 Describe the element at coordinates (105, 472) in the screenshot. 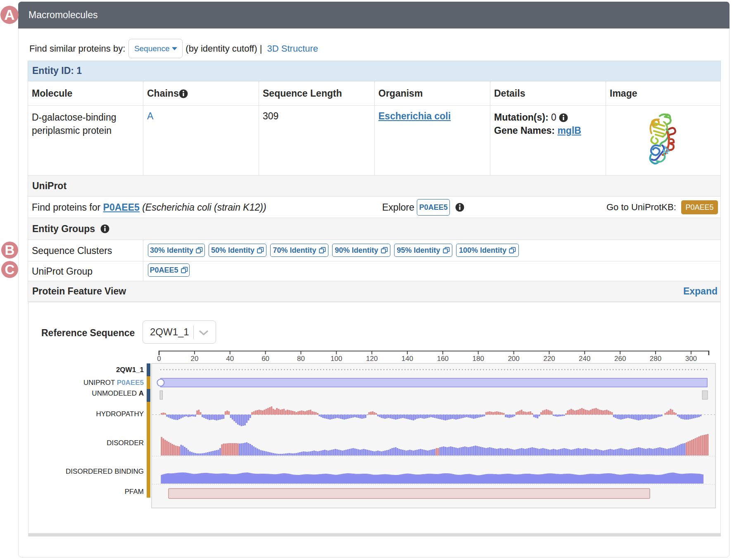

I see `svg-text: DISORDERED BINDING` at that location.